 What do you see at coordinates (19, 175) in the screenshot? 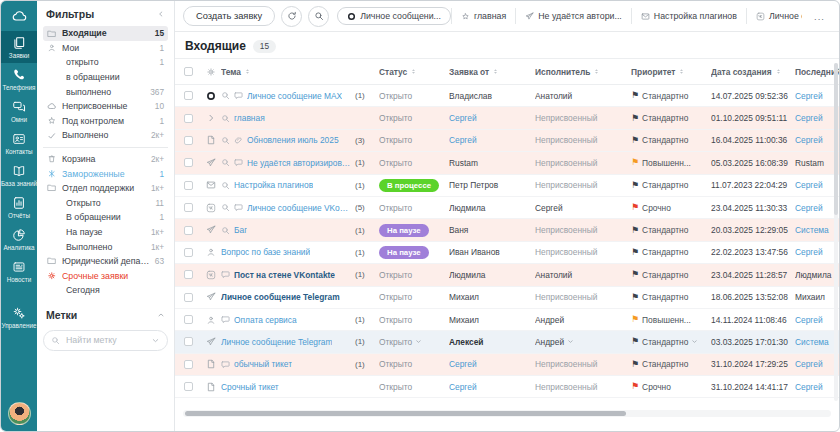
I see `rail-item-baza-znaniy: База знаний` at bounding box center [19, 175].